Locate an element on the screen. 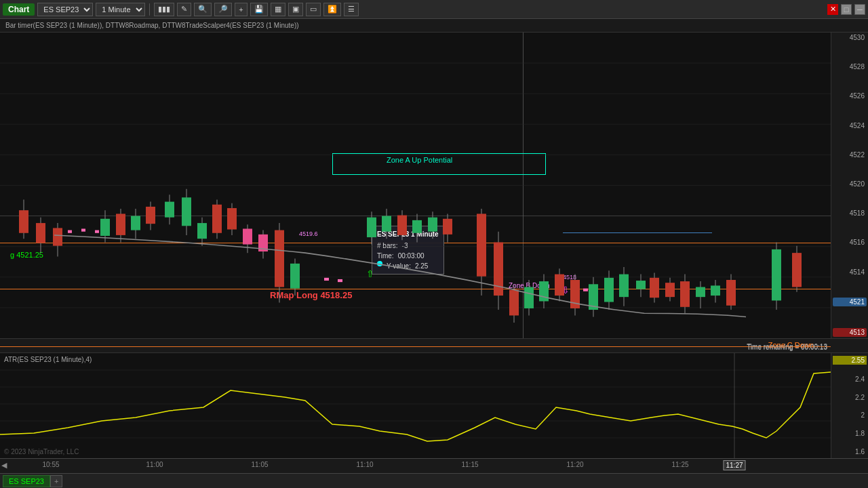  atr-1-6: 1.6 is located at coordinates (850, 451).